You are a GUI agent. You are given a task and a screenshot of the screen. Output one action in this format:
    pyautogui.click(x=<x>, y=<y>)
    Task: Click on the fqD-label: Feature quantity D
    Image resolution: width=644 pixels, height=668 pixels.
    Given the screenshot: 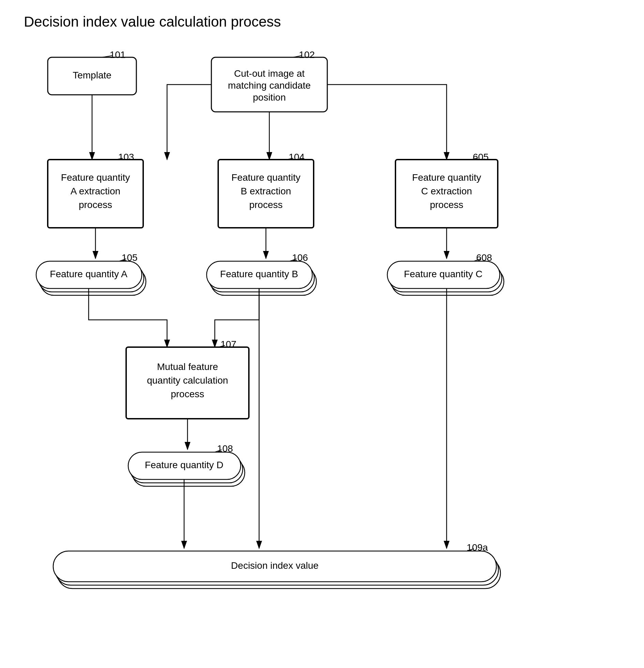 What is the action you would take?
    pyautogui.click(x=184, y=465)
    